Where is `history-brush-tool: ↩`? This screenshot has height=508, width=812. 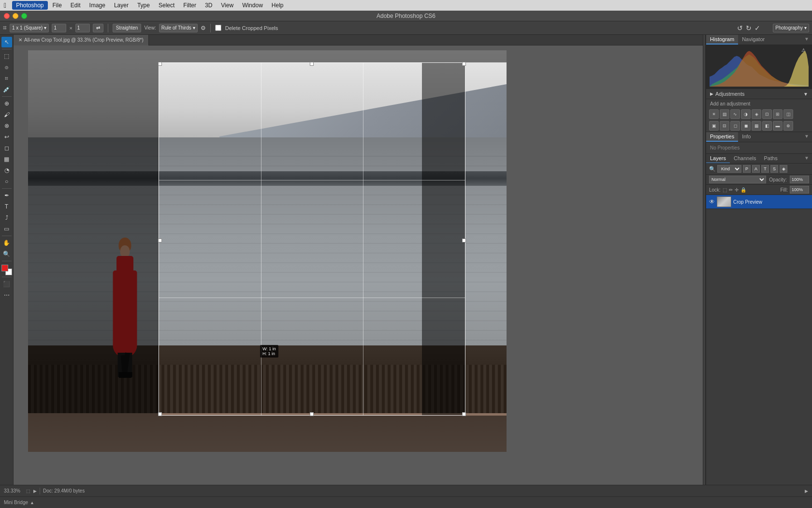
history-brush-tool: ↩ is located at coordinates (7, 137).